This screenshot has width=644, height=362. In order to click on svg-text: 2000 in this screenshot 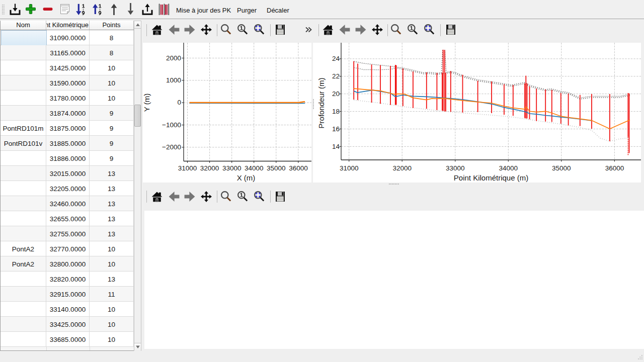, I will do `click(174, 58)`.